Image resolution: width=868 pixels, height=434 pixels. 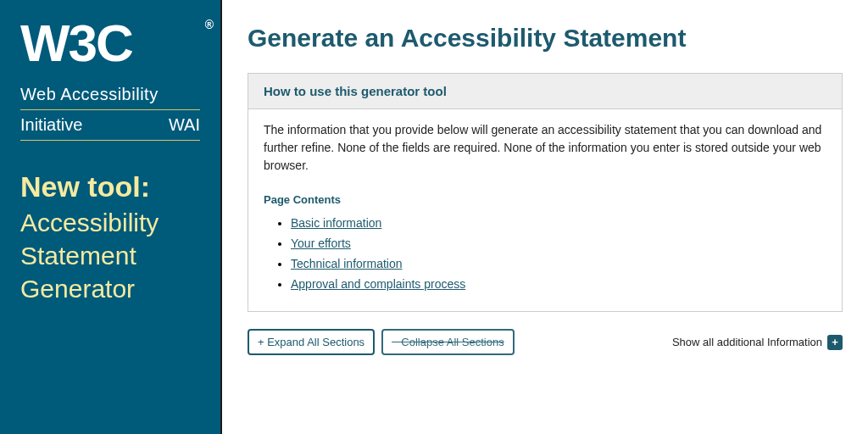 What do you see at coordinates (378, 284) in the screenshot?
I see `toc-link-approval: Approval and complaints process` at bounding box center [378, 284].